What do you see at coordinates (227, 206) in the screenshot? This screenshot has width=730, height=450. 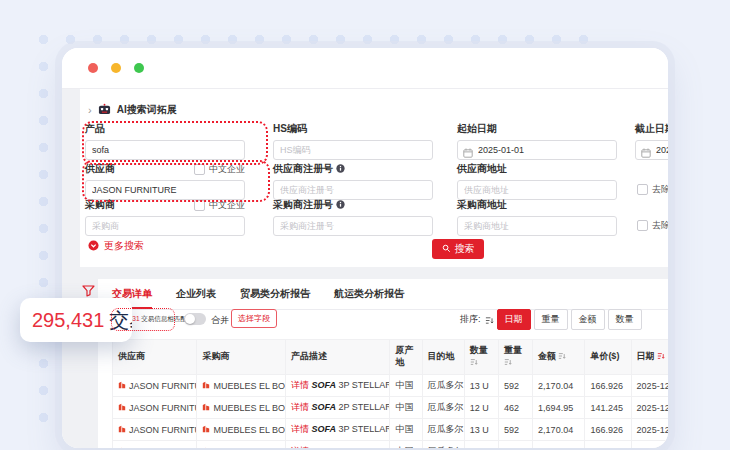 I see `buyer-chinese-label: 中文企业` at bounding box center [227, 206].